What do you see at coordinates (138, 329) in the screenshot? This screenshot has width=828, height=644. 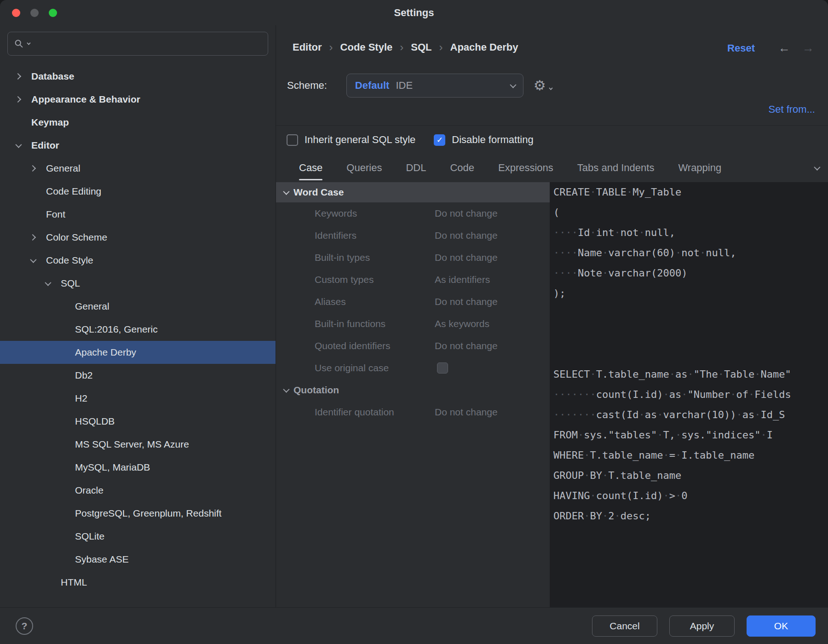 I see `sidebar-item-sql-2016-generic: SQL:2016, Generic` at bounding box center [138, 329].